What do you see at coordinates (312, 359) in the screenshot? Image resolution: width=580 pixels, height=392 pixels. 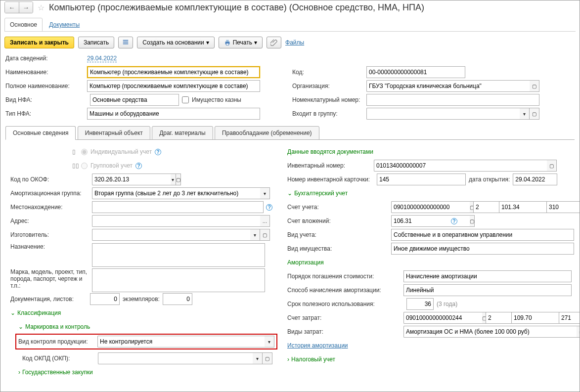 I see `tax-head: ›Налоговый учет` at bounding box center [312, 359].